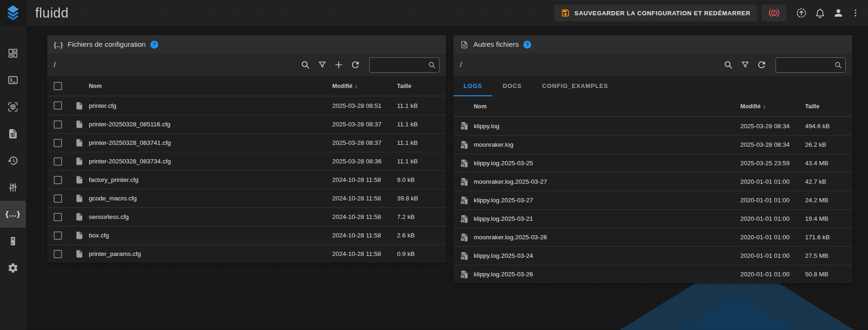 The width and height of the screenshot is (868, 330). What do you see at coordinates (653, 163) in the screenshot?
I see `file-row: klippy.log.2025-03-25 2025-03-25 23:59 4…` at bounding box center [653, 163].